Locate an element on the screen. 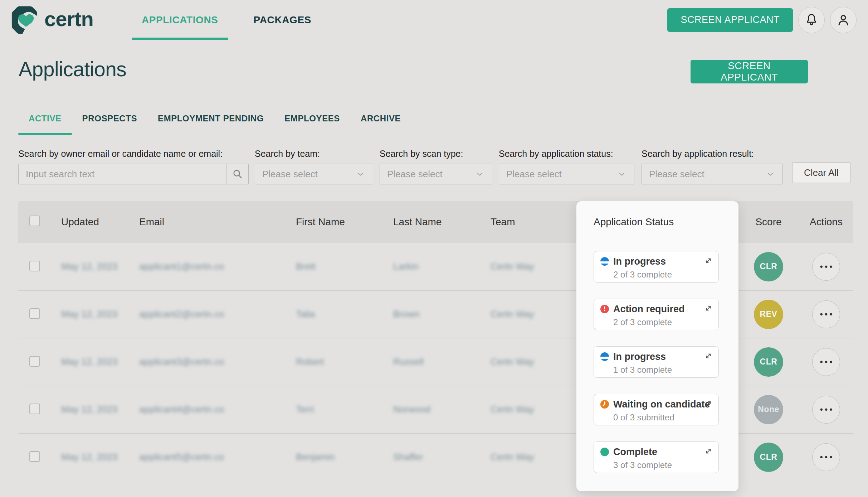  status-label: In progress is located at coordinates (640, 261).